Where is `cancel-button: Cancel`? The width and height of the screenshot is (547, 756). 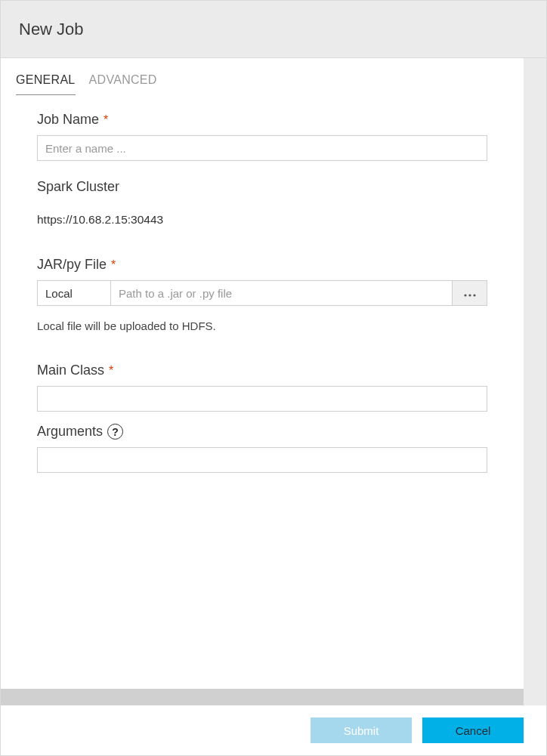 cancel-button: Cancel is located at coordinates (473, 730).